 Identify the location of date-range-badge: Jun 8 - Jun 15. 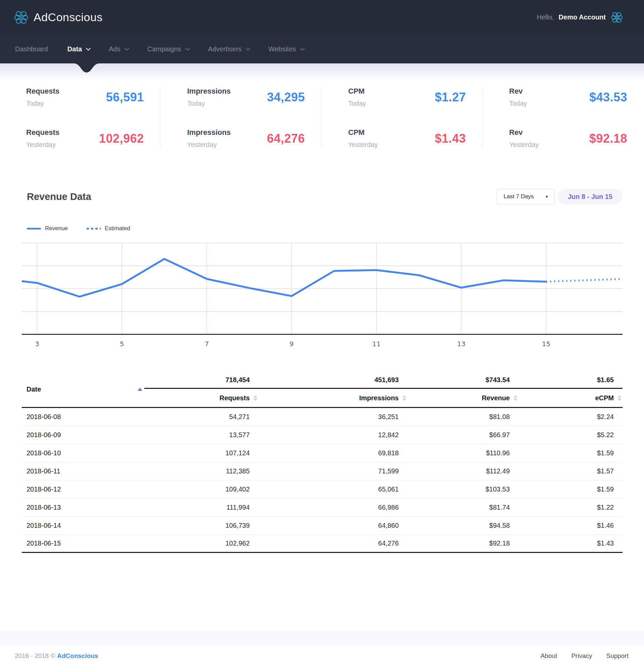
(590, 197).